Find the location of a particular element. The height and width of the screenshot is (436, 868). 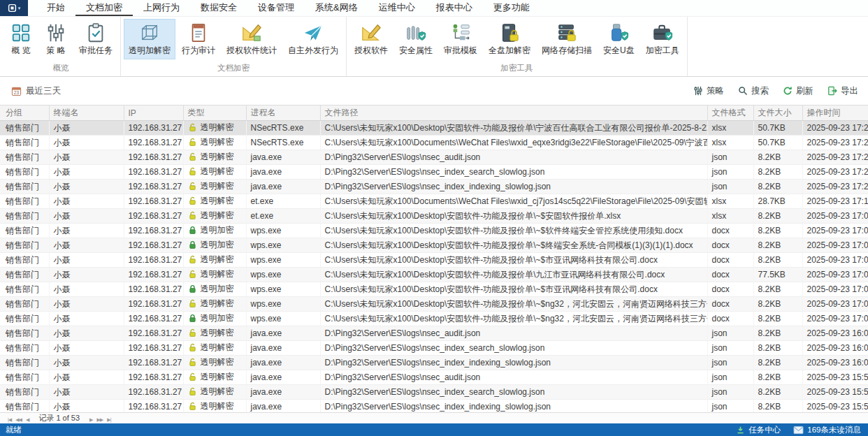

tab-1: 文档加密 is located at coordinates (104, 8).